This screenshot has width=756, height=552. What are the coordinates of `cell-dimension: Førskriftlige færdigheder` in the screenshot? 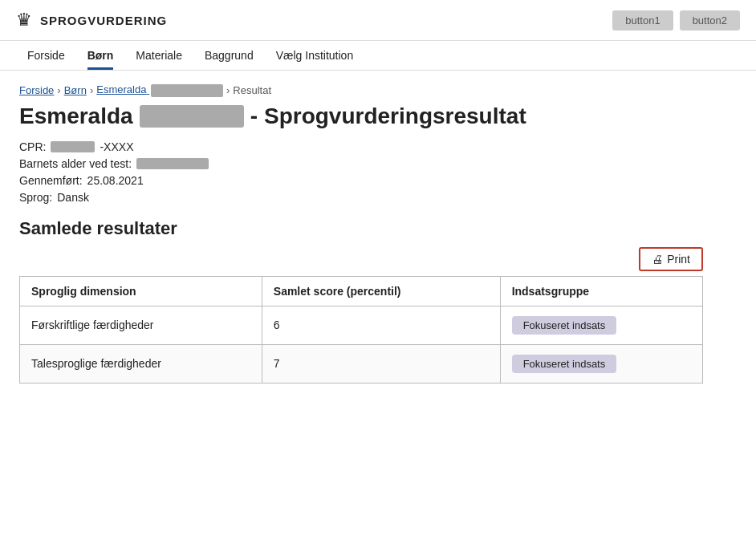 It's located at (141, 325).